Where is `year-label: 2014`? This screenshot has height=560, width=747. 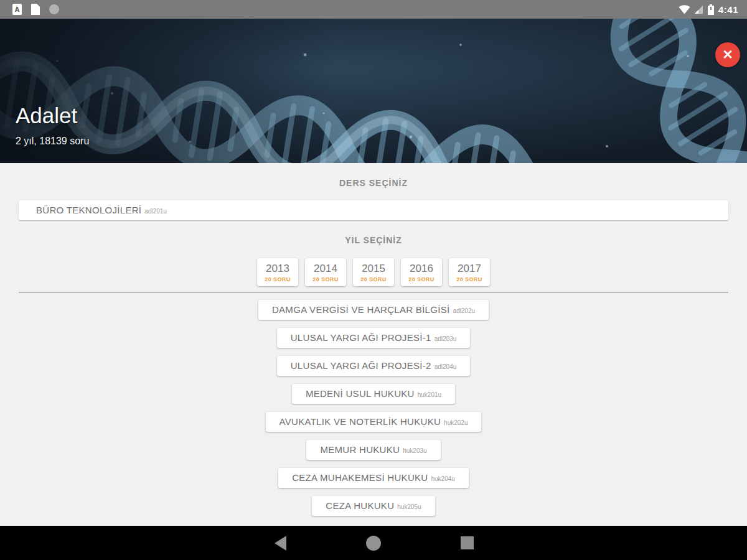
year-label: 2014 is located at coordinates (326, 269).